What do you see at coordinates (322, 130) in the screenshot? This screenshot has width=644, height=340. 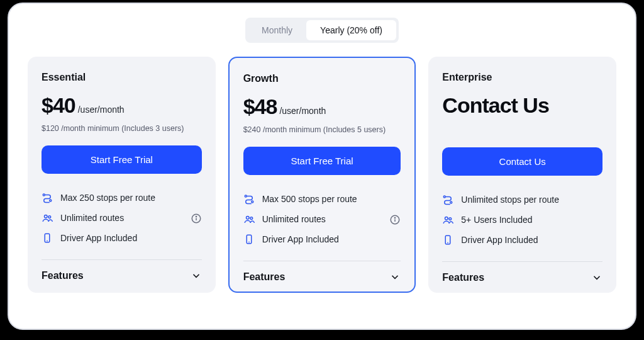 I see `plan-minimum: $240 /month minimum (Includes 5 users)` at bounding box center [322, 130].